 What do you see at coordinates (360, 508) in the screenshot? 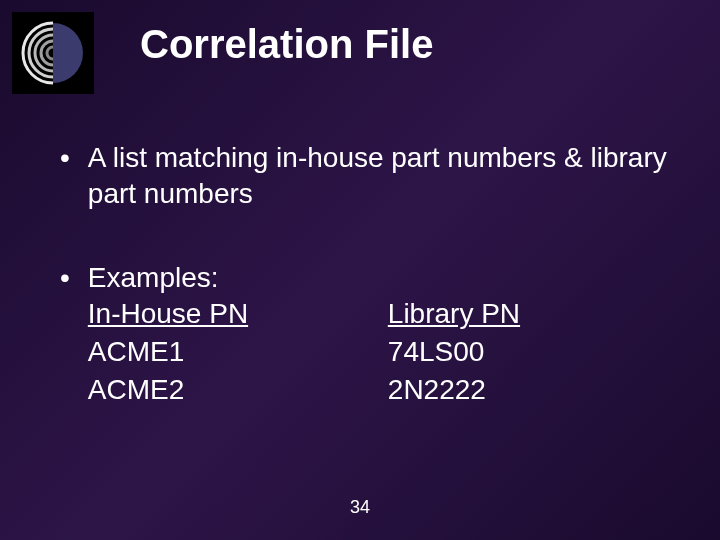
I see `page-number: 34` at bounding box center [360, 508].